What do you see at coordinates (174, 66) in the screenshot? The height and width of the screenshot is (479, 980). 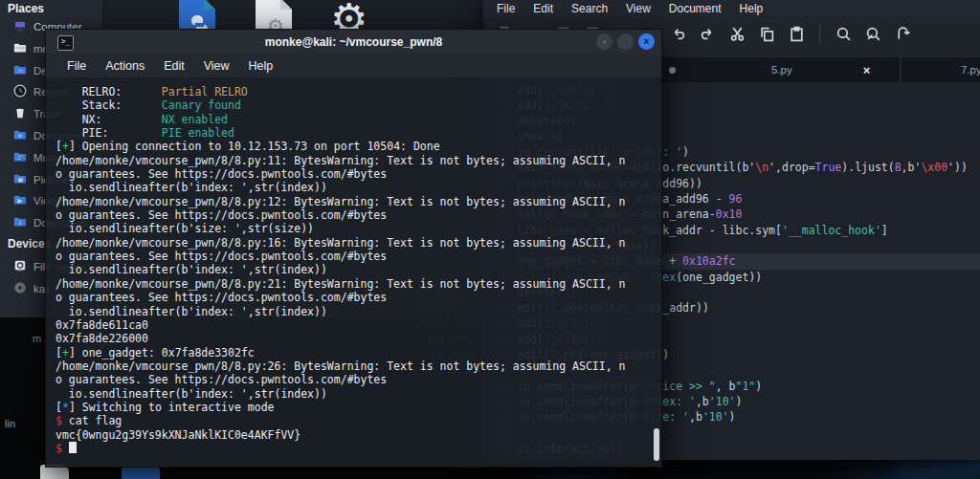 I see `terminal-menu-edit: Edit` at bounding box center [174, 66].